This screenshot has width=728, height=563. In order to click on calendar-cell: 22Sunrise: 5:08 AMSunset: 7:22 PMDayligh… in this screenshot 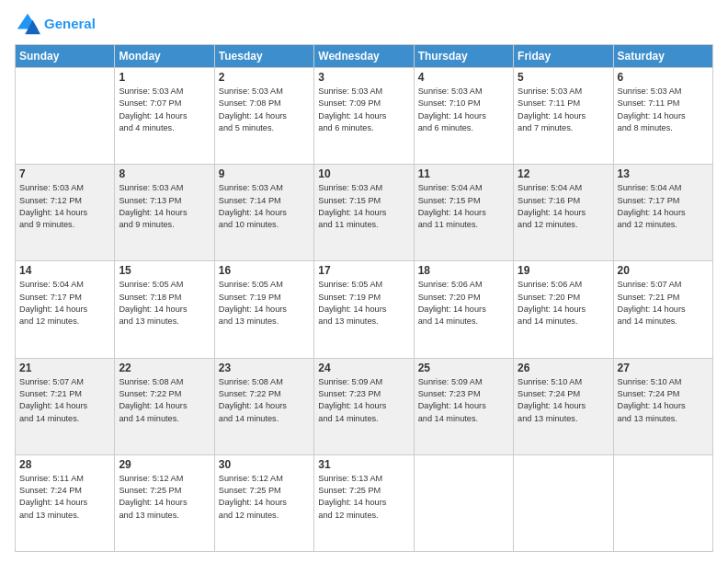, I will do `click(165, 407)`.